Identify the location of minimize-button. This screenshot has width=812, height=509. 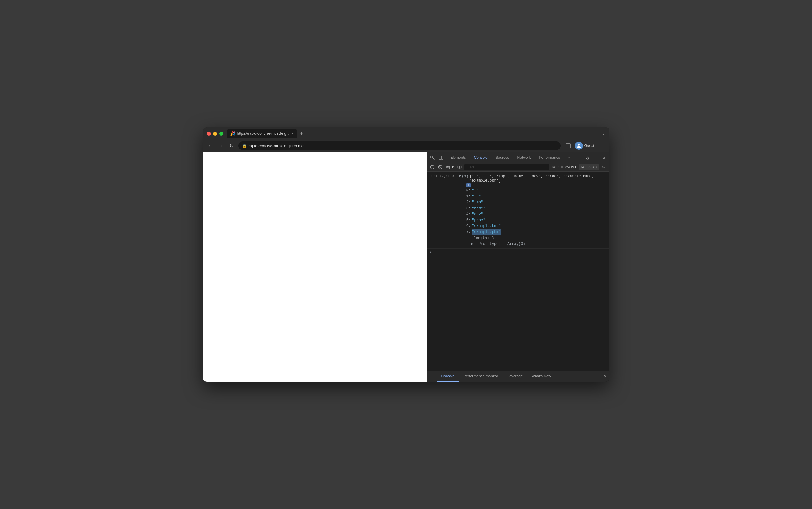
(215, 134).